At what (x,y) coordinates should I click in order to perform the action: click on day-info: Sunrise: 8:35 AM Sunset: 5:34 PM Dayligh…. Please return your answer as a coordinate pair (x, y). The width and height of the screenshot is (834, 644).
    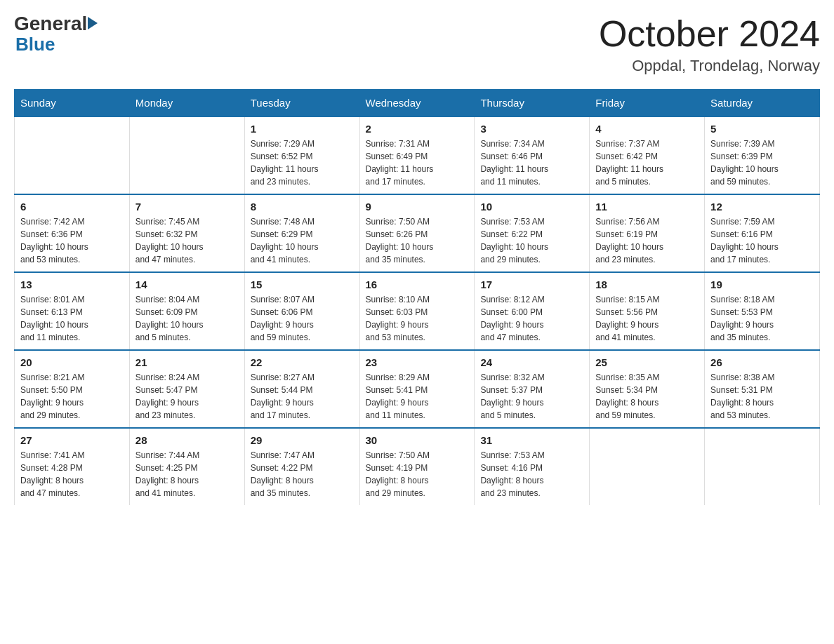
    Looking at the image, I should click on (647, 396).